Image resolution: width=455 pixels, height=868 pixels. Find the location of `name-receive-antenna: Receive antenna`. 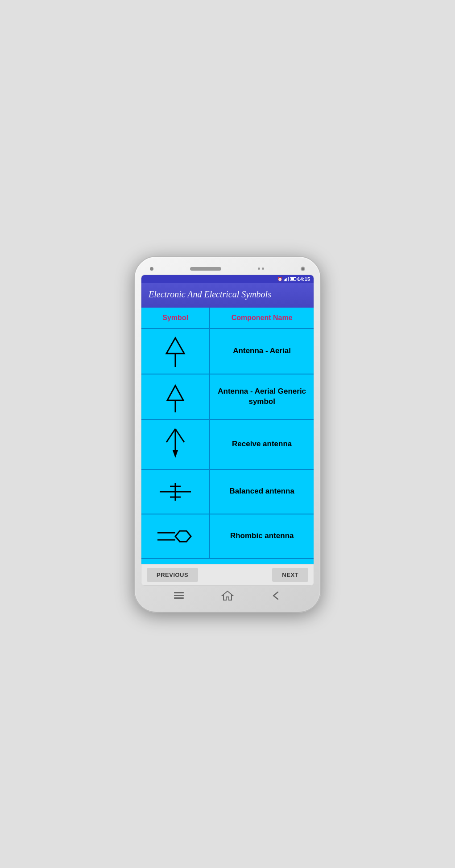

name-receive-antenna: Receive antenna is located at coordinates (262, 444).